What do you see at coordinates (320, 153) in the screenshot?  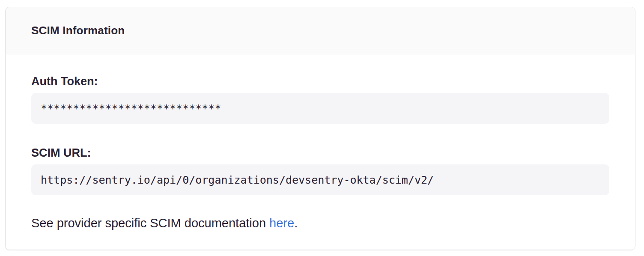 I see `scim-url-label: SCIM URL:` at bounding box center [320, 153].